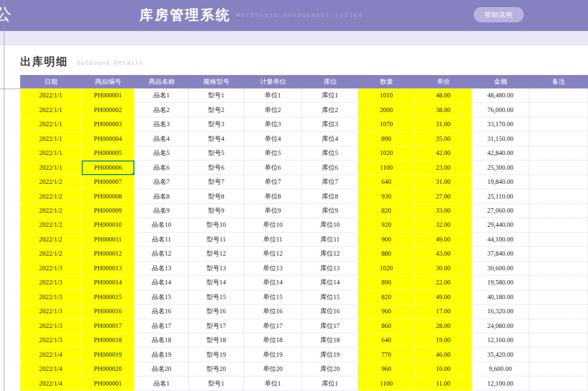 Image resolution: width=588 pixels, height=391 pixels. I want to click on cell-amount: 19,840.00, so click(501, 182).